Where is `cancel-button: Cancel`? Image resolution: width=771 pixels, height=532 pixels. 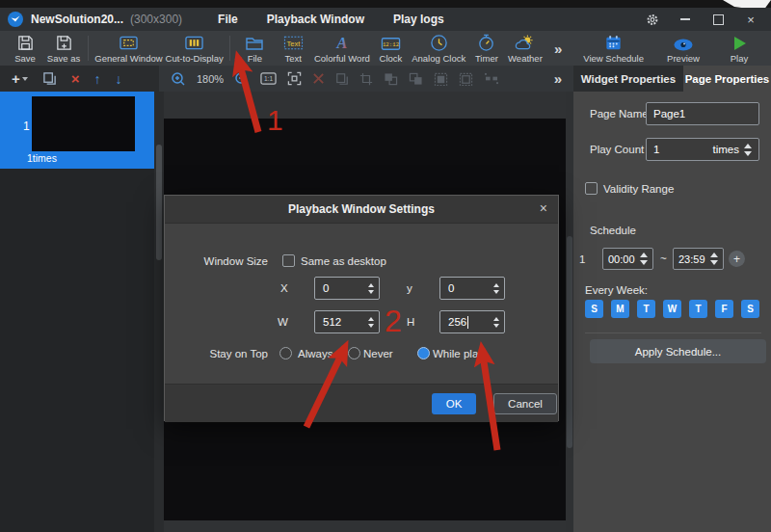
cancel-button: Cancel is located at coordinates (525, 404).